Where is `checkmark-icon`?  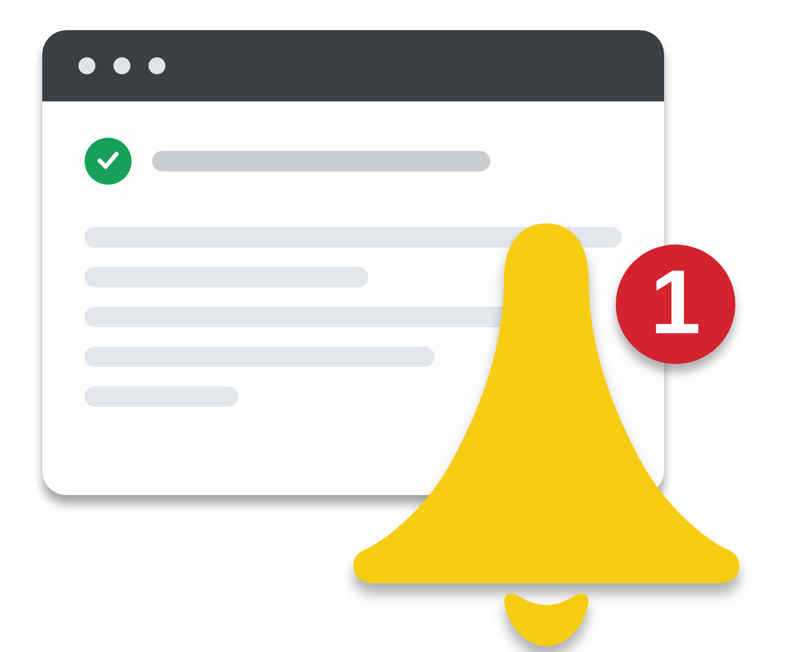 checkmark-icon is located at coordinates (108, 161).